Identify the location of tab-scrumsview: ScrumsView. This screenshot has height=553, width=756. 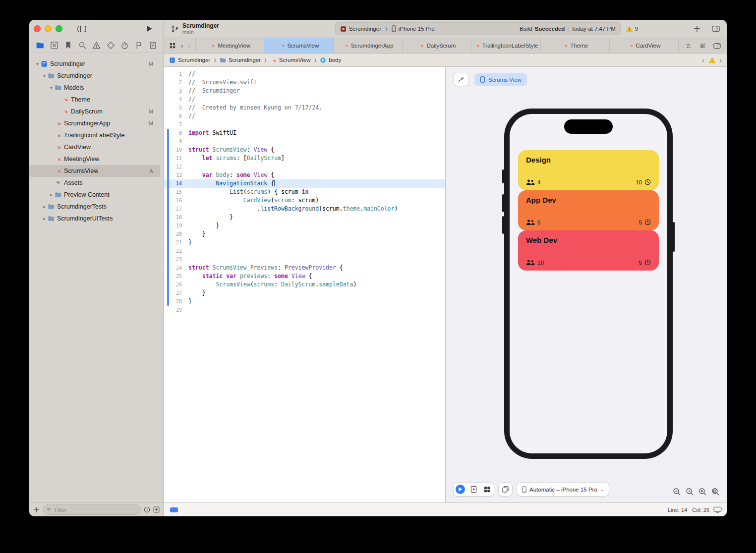
(298, 46).